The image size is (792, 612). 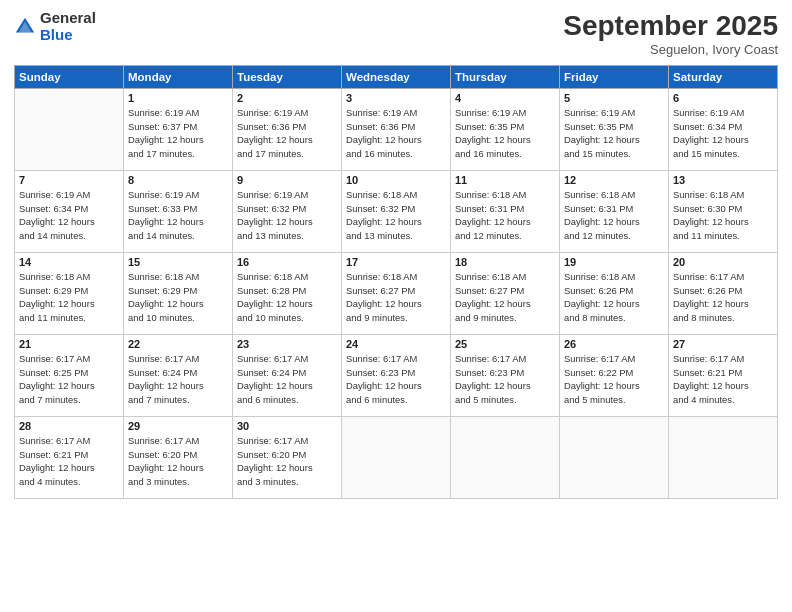 What do you see at coordinates (178, 294) in the screenshot?
I see `table-row: 15Sunrise: 6:18 AMSunset: 6:29 PMDayligh…` at bounding box center [178, 294].